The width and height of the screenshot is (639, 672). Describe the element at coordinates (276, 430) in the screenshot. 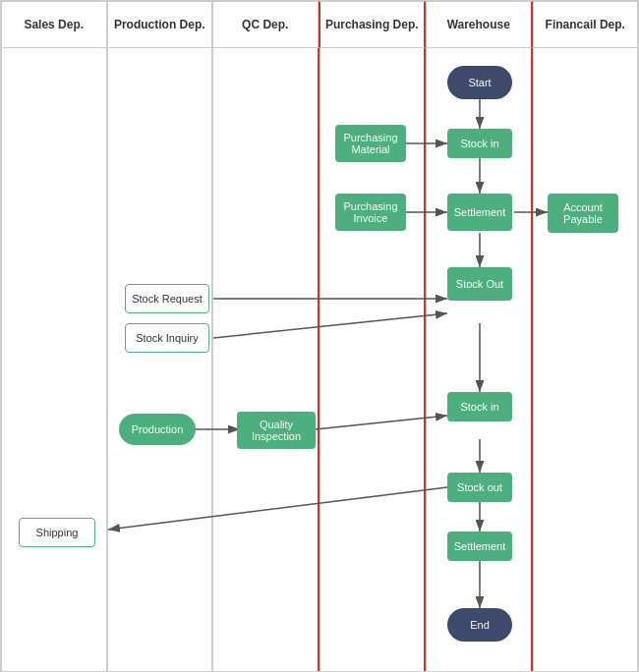

I see `node-quality-inspection: Quality Inspection` at that location.